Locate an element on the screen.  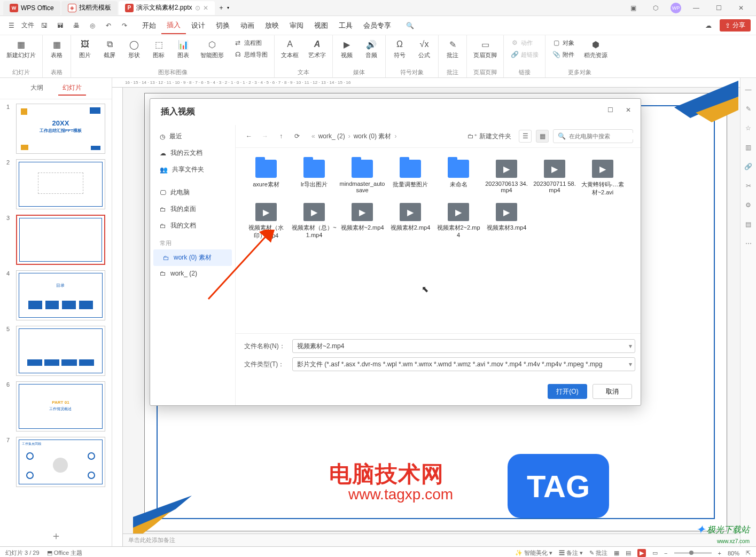
file-item: 批量调整图片 is located at coordinates (410, 178).